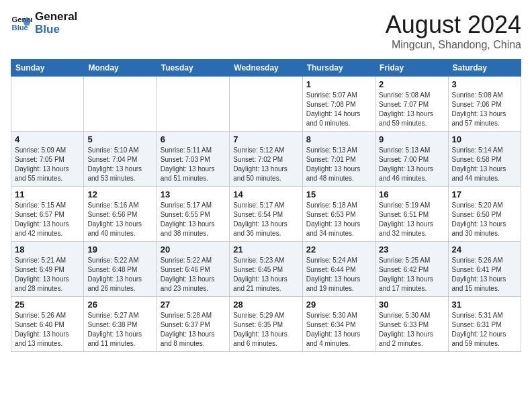 The width and height of the screenshot is (532, 411). Describe the element at coordinates (48, 68) in the screenshot. I see `header-sunday: Sunday` at that location.